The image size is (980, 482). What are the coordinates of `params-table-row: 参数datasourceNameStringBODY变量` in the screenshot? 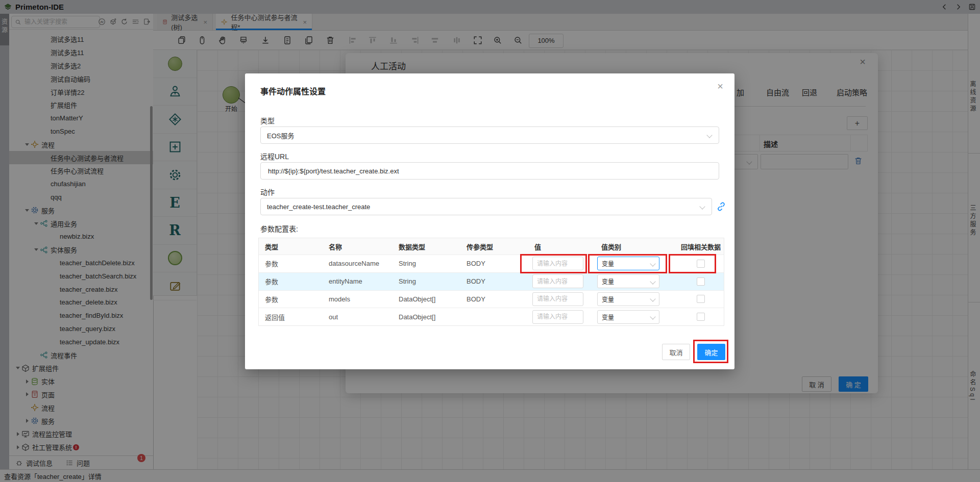 It's located at (491, 263).